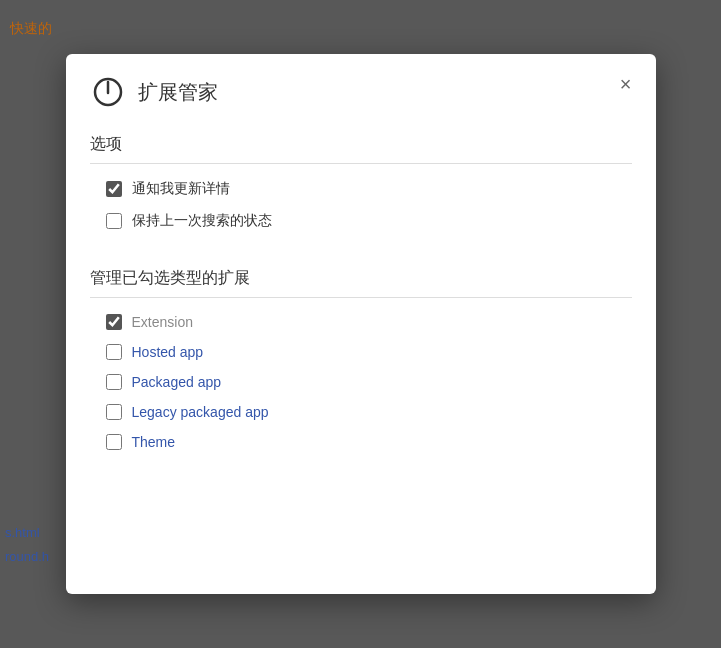  What do you see at coordinates (114, 221) in the screenshot?
I see `checkbox-keep-search` at bounding box center [114, 221].